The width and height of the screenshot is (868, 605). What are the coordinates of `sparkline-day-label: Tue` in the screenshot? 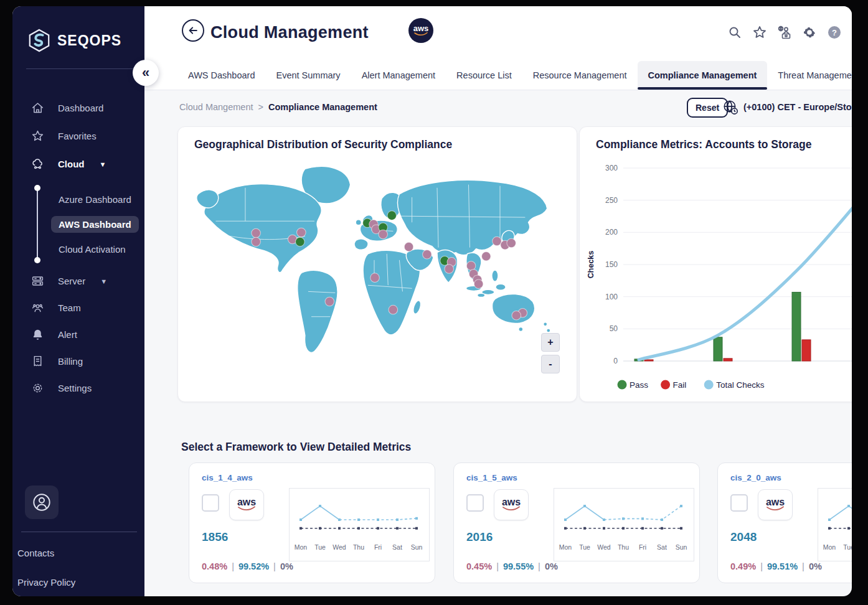 It's located at (320, 547).